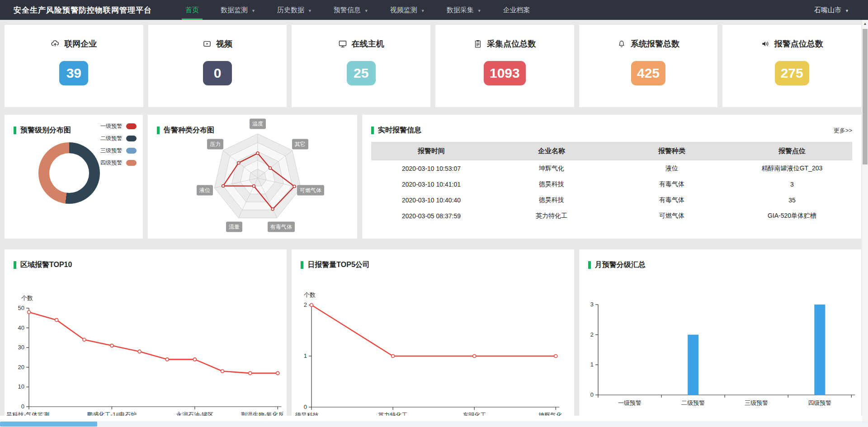 This screenshot has height=427, width=868. Describe the element at coordinates (83, 10) in the screenshot. I see `app-title: 安全生产风险预警防控物联网管理平台` at that location.